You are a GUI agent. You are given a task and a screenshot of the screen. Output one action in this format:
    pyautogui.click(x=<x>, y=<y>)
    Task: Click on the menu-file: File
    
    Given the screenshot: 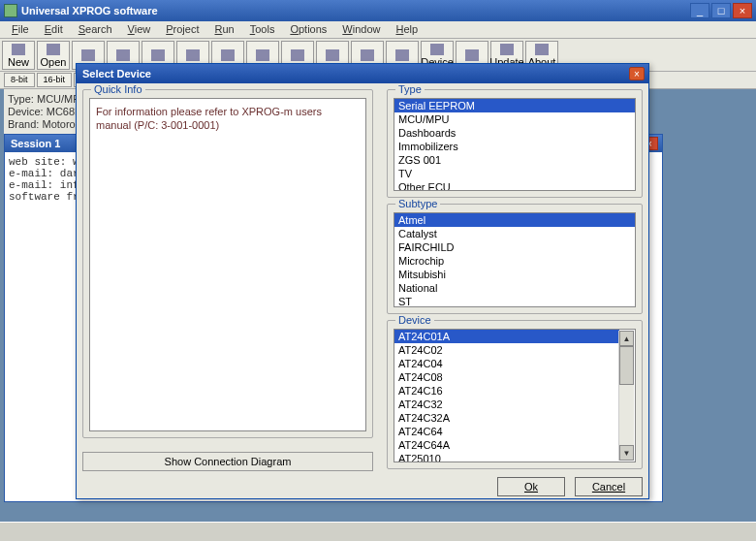 What is the action you would take?
    pyautogui.click(x=20, y=29)
    